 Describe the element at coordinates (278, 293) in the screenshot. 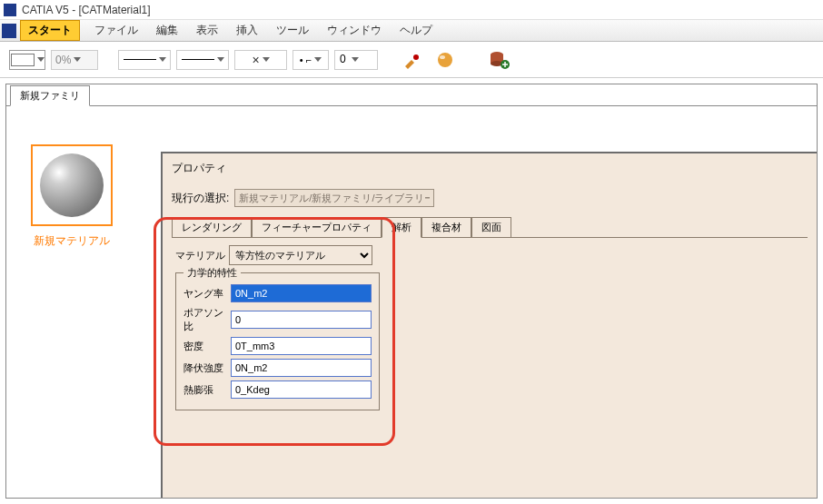

I see `row-young: ヤング率` at that location.